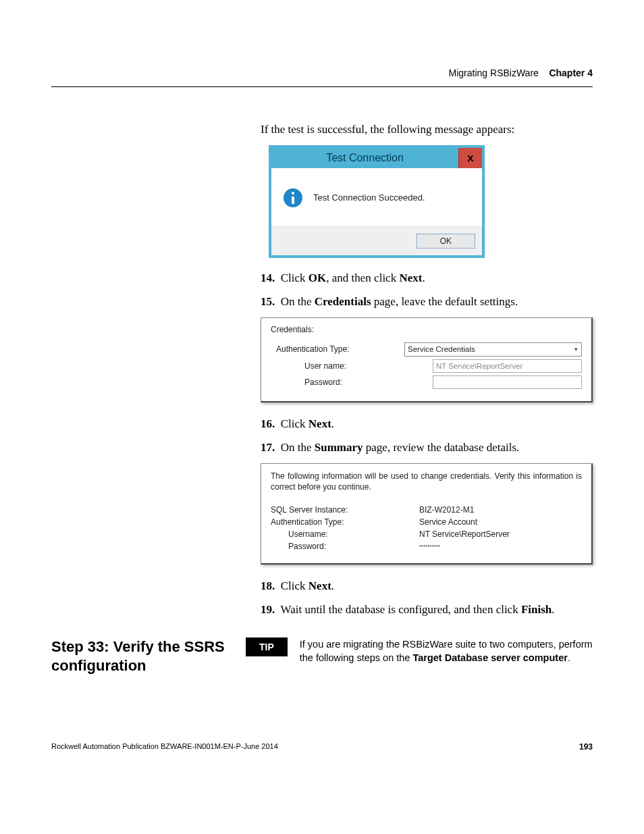 Image resolution: width=644 pixels, height=834 pixels. What do you see at coordinates (446, 241) in the screenshot?
I see `ok-button: OK` at bounding box center [446, 241].